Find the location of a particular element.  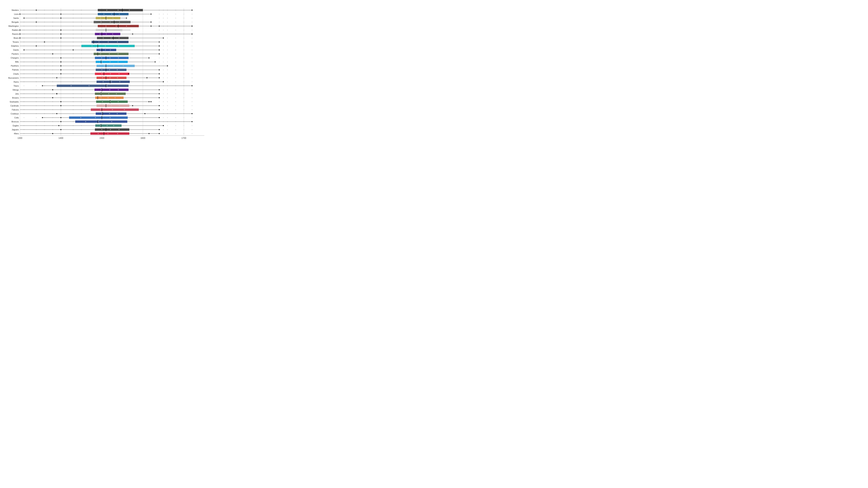

svg-text: Cowboys is located at coordinates (15, 114).